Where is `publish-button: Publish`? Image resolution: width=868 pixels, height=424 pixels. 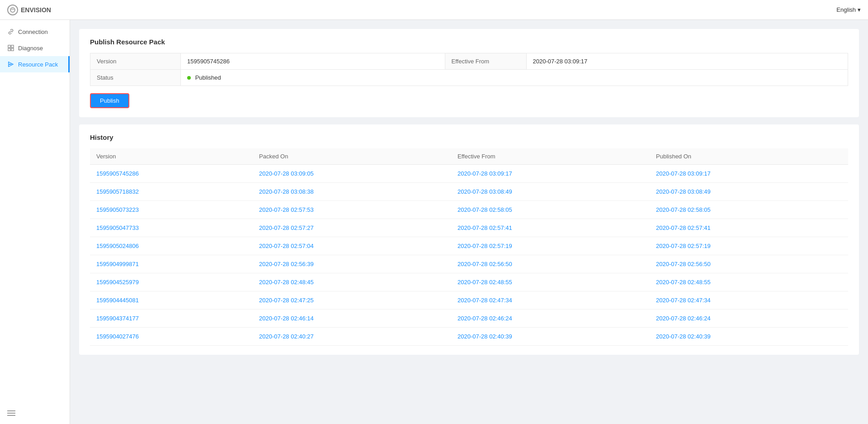 publish-button: Publish is located at coordinates (109, 100).